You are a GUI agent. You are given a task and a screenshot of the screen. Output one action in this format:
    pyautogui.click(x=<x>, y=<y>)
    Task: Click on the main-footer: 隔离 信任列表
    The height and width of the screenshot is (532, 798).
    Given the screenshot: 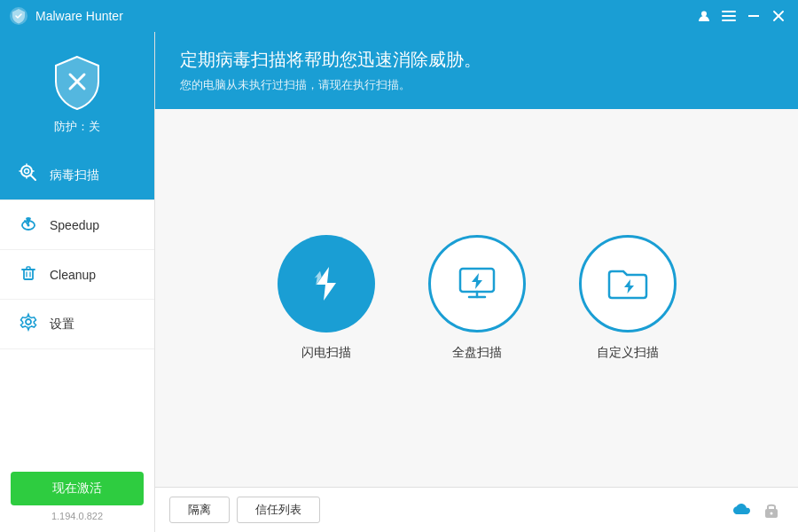 What is the action you would take?
    pyautogui.click(x=477, y=509)
    